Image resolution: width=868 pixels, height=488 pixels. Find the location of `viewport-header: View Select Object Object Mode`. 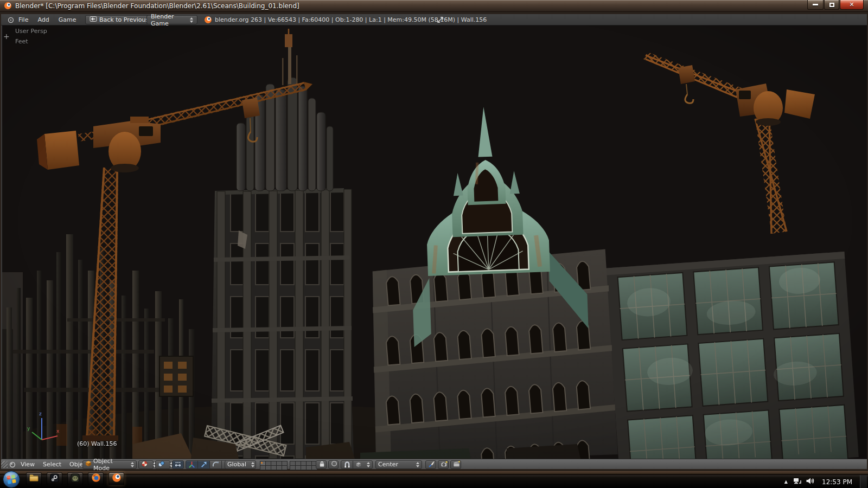

viewport-header: View Select Object Object Mode is located at coordinates (434, 464).